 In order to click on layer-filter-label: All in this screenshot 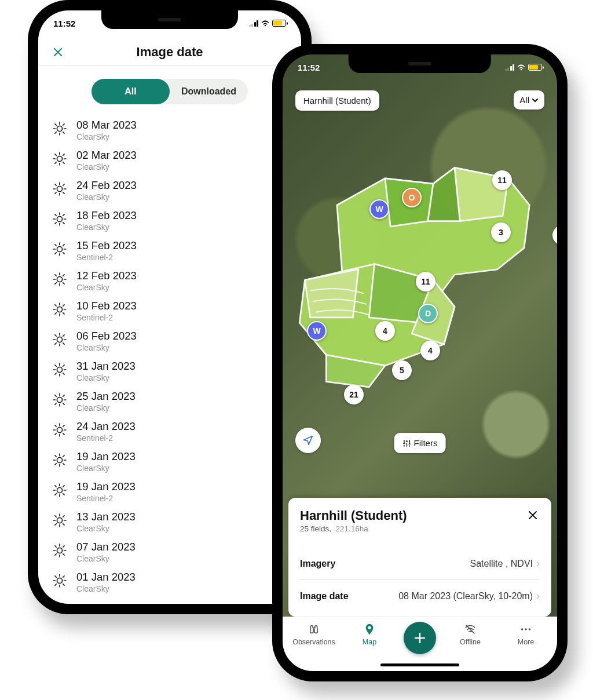, I will do `click(525, 100)`.